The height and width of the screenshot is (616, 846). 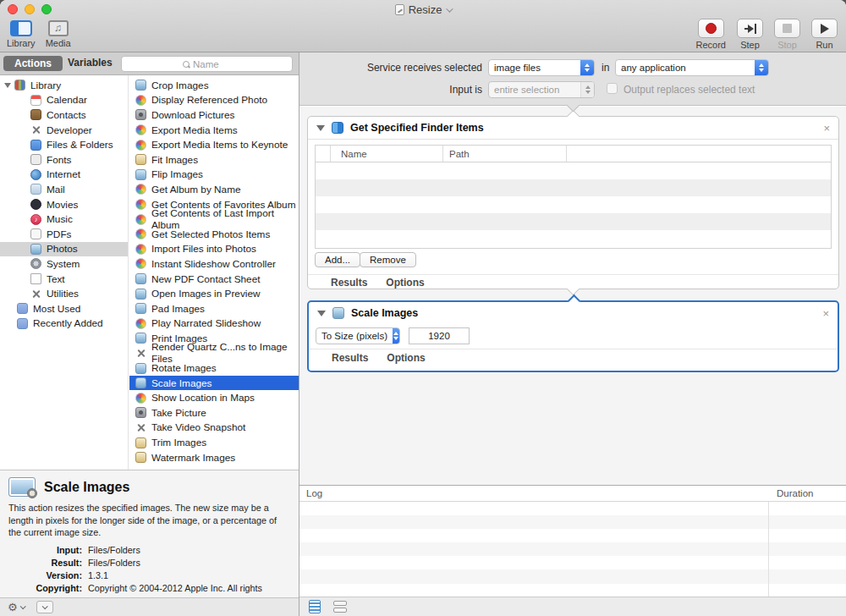 I want to click on action-item-fit-images: Fit Images, so click(x=214, y=160).